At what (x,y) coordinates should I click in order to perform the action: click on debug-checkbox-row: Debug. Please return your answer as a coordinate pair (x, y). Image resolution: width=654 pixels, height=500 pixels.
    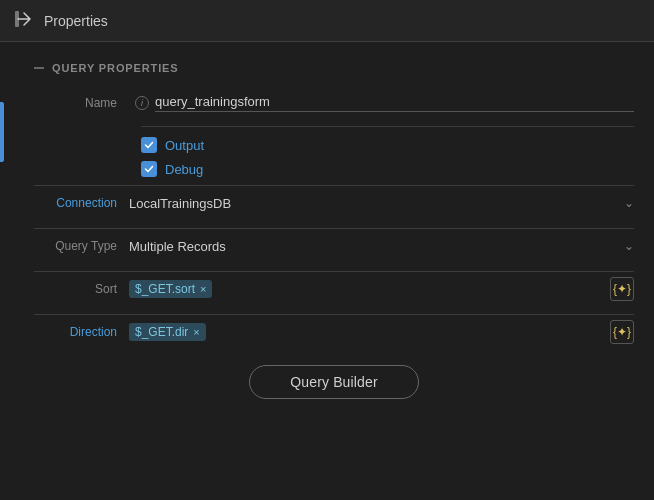
    Looking at the image, I should click on (388, 169).